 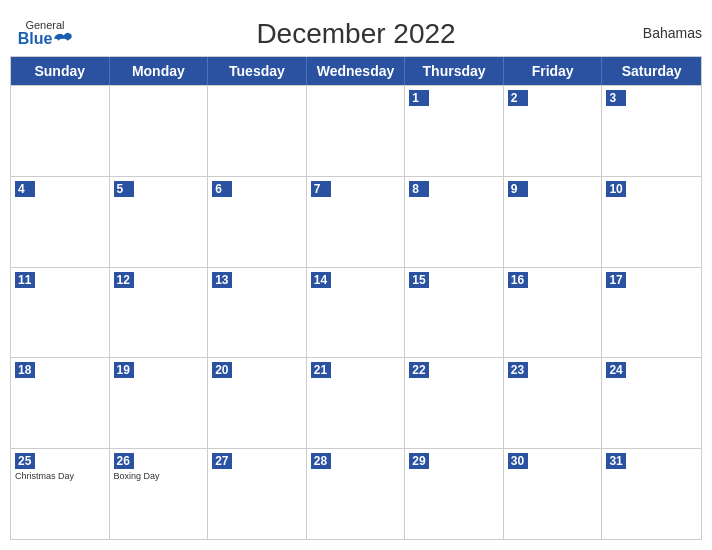 I want to click on day-header-wednesday: Wednesday, so click(x=356, y=71).